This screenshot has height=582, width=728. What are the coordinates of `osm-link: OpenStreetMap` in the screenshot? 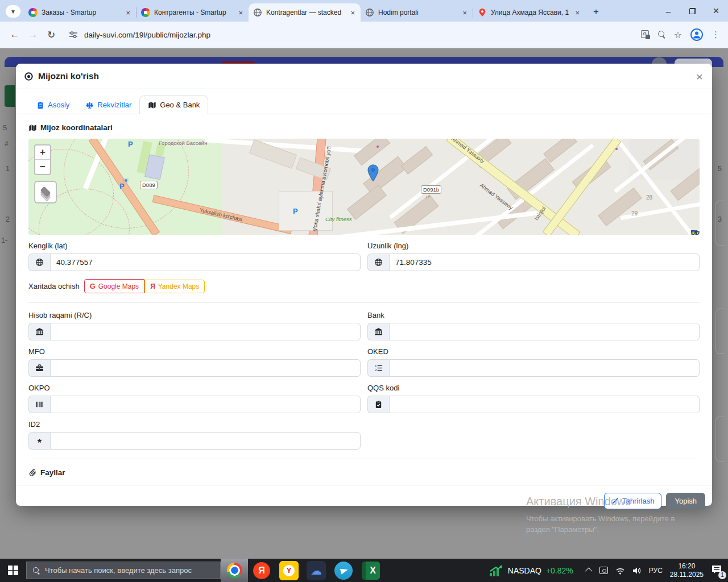 It's located at (695, 232).